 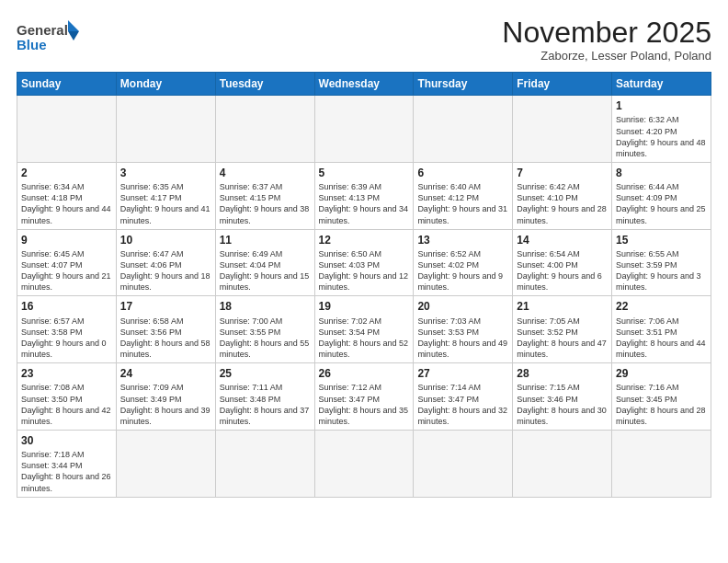 What do you see at coordinates (364, 85) in the screenshot?
I see `calendar-header-cell: Wednesday` at bounding box center [364, 85].